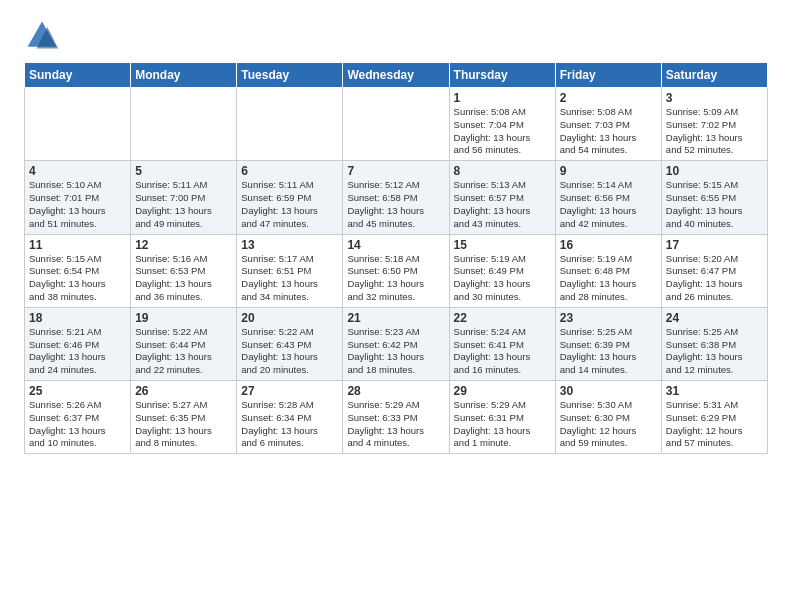  I want to click on calendar-cell: 13Sunrise: 5:17 AMSunset: 6:51 PMDayligh…, so click(290, 270).